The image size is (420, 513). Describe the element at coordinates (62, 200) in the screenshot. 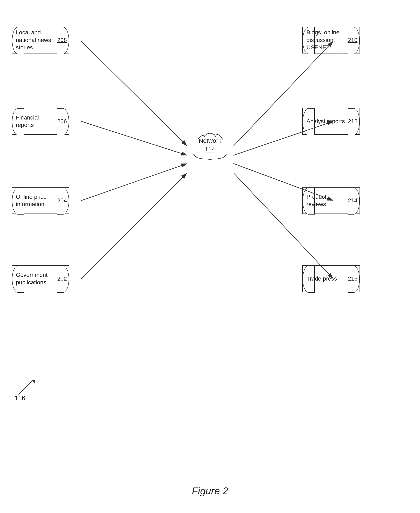

I see `number-204: 204` at that location.